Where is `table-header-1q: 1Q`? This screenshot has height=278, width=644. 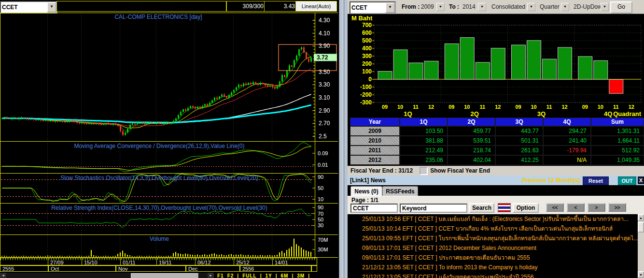
table-header-1q: 1Q is located at coordinates (424, 122).